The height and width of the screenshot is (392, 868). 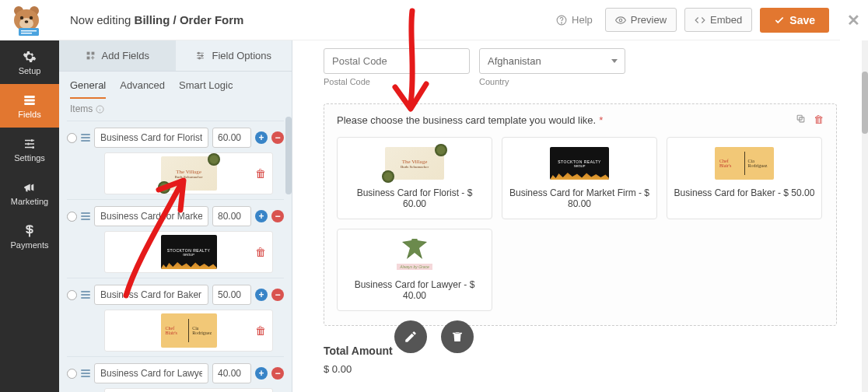 I want to click on nav-marketing: Marketing, so click(x=30, y=193).